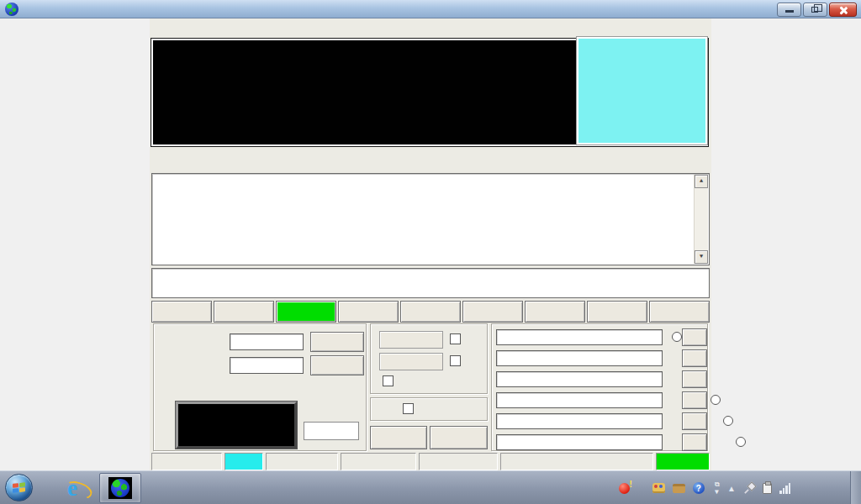  Describe the element at coordinates (368, 312) in the screenshot. I see `decode-button` at that location.